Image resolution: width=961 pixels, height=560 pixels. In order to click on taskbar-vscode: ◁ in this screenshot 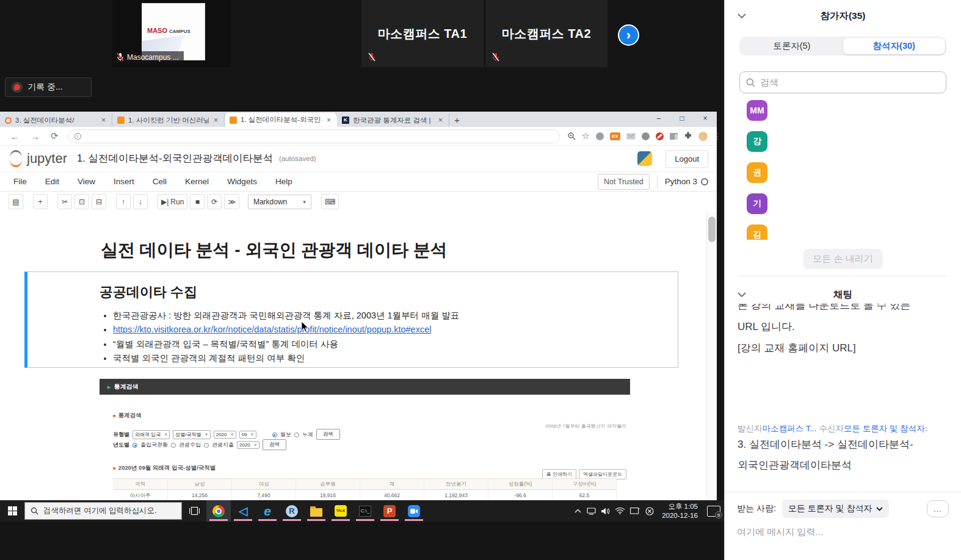, I will do `click(243, 511)`.